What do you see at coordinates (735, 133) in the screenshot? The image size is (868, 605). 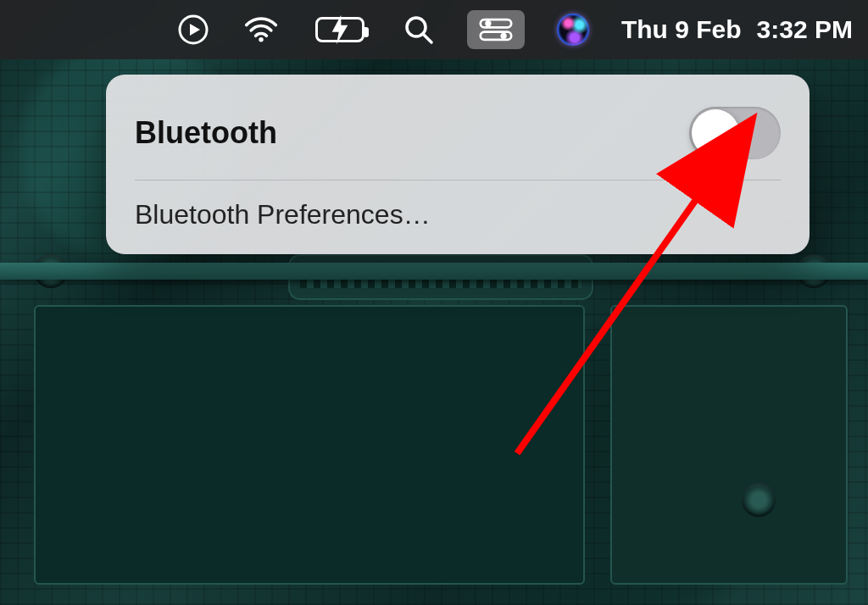 I see `bluetooth-toggle` at bounding box center [735, 133].